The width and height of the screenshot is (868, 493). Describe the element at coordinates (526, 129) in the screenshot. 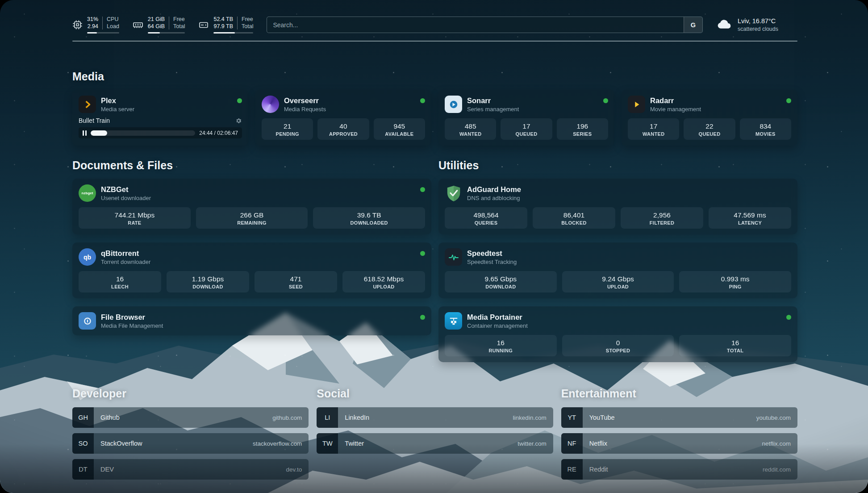

I see `stat-box: 17 QUEUED` at that location.